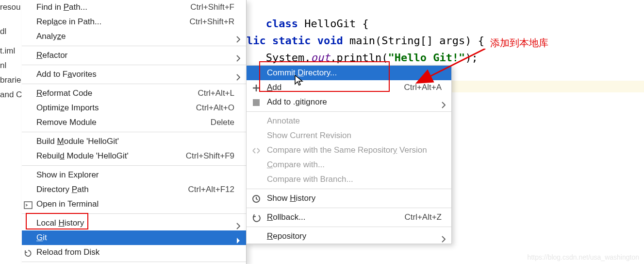  What do you see at coordinates (210, 156) in the screenshot?
I see `rebuild-shortcut: Ctrl+Shift+F9` at bounding box center [210, 156].